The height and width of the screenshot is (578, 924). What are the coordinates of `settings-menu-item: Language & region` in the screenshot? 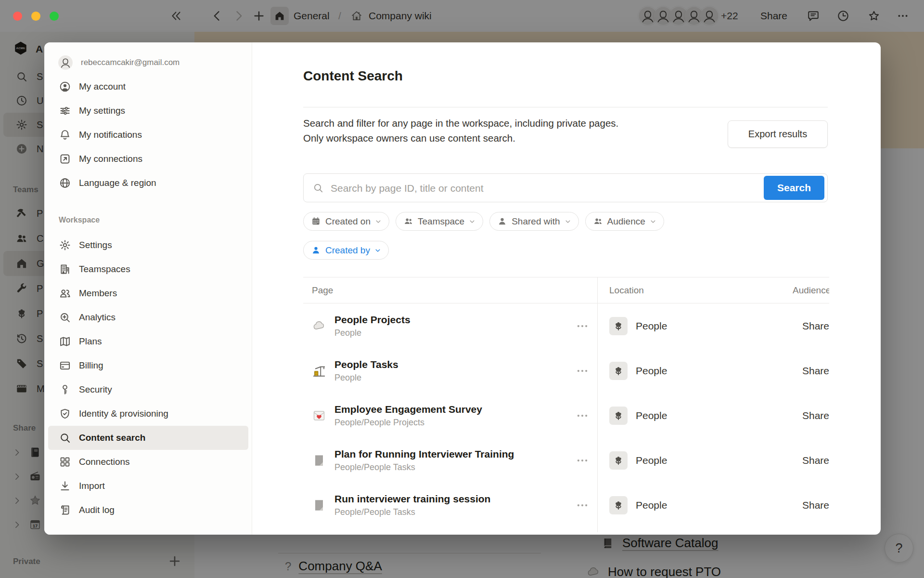 It's located at (148, 183).